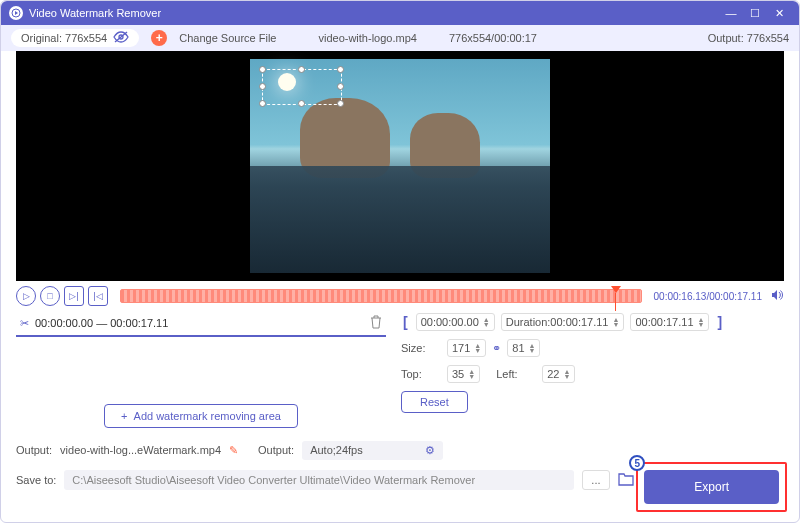 This screenshot has height=523, width=800. What do you see at coordinates (208, 416) in the screenshot?
I see `add-area-label: Add watermark removing area` at bounding box center [208, 416].